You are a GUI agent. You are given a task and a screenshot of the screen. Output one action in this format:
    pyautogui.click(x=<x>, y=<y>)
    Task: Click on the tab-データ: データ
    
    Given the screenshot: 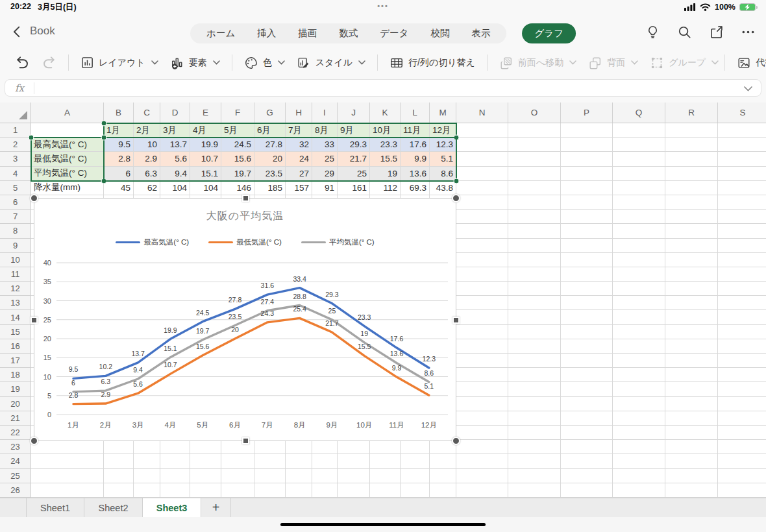 What is the action you would take?
    pyautogui.click(x=394, y=34)
    